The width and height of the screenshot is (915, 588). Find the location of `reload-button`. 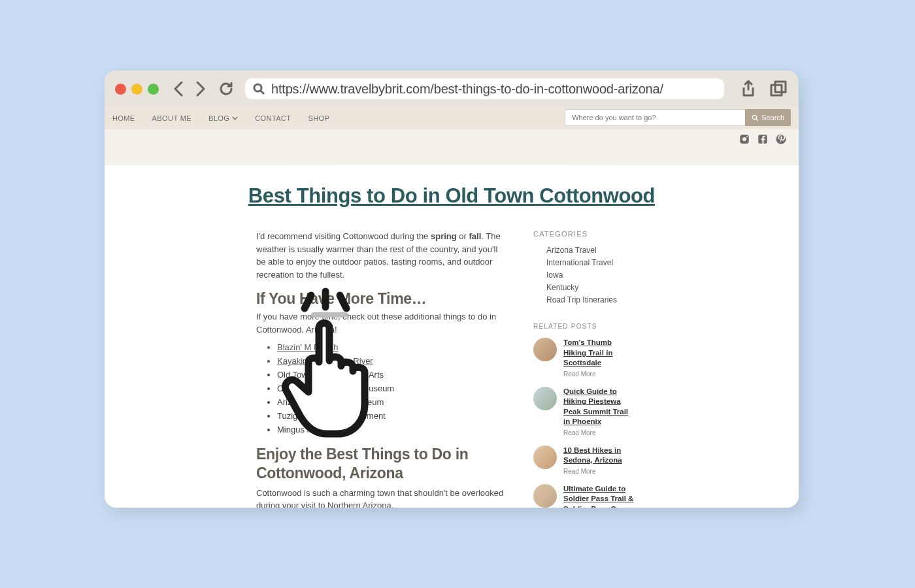

reload-button is located at coordinates (226, 89).